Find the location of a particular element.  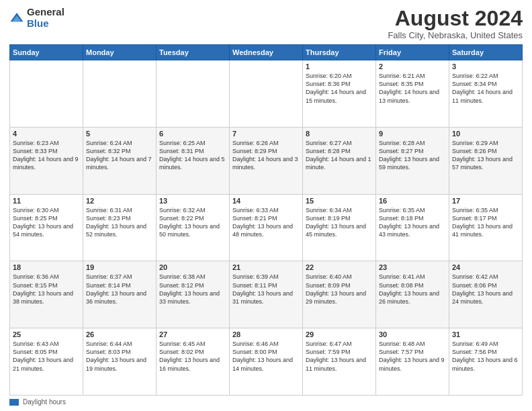

calendar-cell: 4Sunrise: 6:23 AM Sunset: 8:33 PM Daylig… is located at coordinates (47, 161).